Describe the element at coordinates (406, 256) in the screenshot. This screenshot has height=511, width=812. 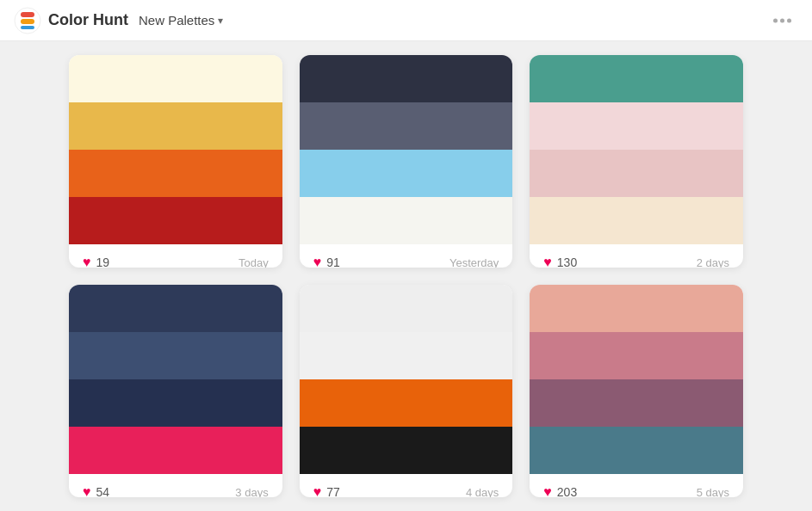
I see `card-footer: ♥91Yesterday` at that location.